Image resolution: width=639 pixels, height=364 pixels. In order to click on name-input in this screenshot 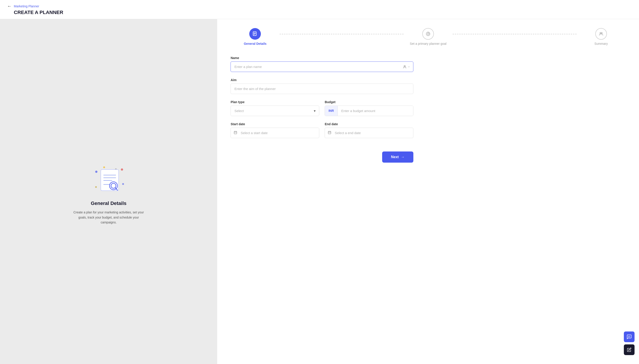, I will do `click(322, 67)`.